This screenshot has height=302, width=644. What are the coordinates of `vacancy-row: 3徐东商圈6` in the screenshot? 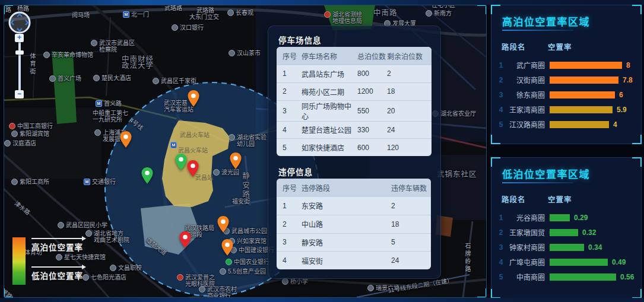 It's located at (566, 95).